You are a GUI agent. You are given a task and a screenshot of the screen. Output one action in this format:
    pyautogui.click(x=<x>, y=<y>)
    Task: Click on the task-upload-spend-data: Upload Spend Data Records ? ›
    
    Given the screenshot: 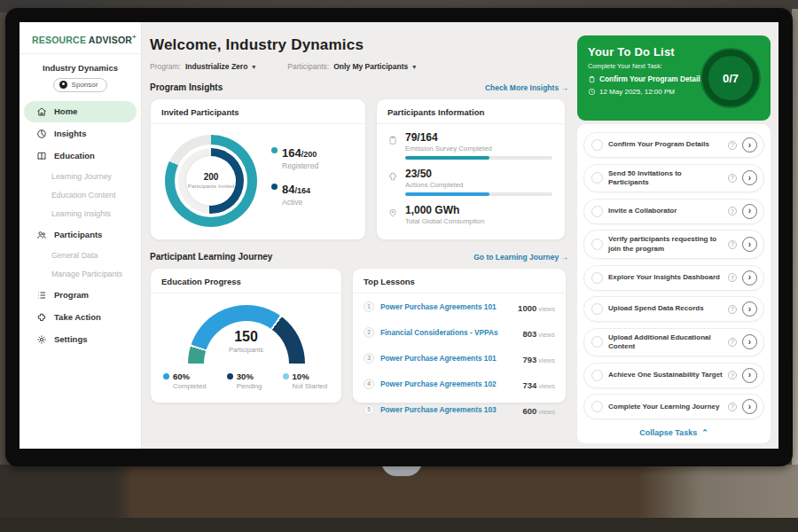 What is the action you would take?
    pyautogui.click(x=674, y=309)
    